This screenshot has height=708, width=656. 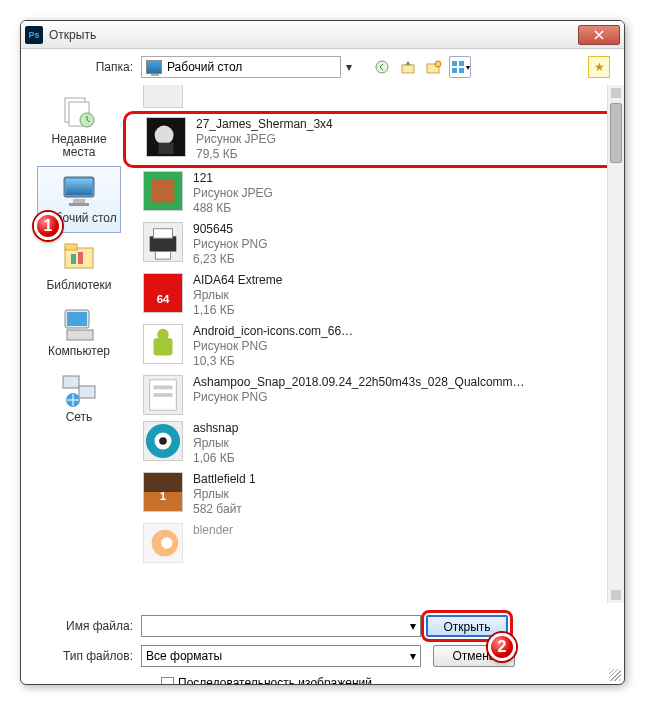 I want to click on folder-label: Папка:, so click(x=81, y=67).